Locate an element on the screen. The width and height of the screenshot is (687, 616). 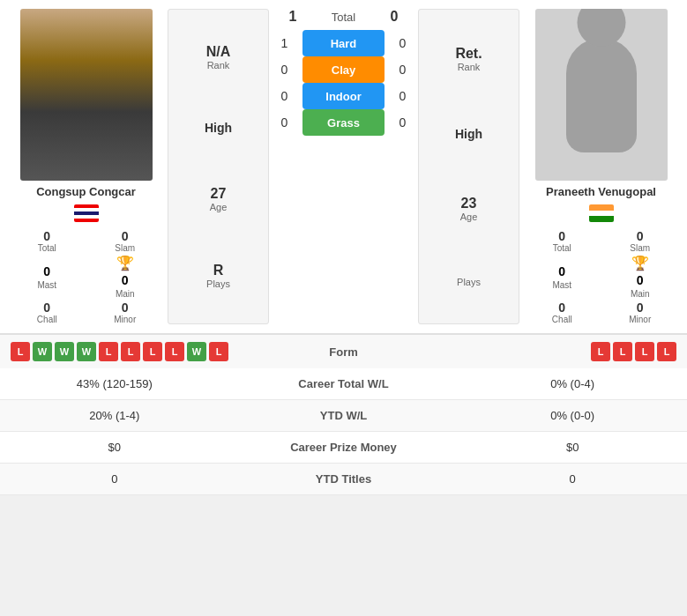
stats-cell-left-3: 0 is located at coordinates (115, 479).